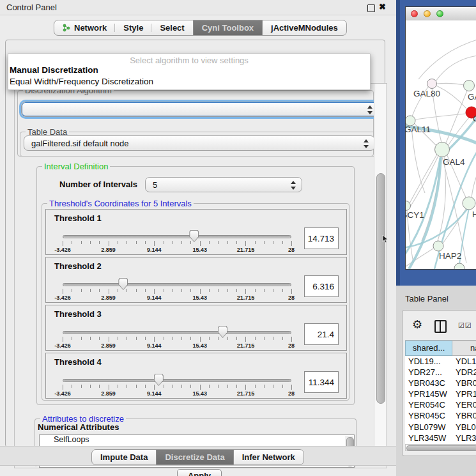 This screenshot has width=476, height=476. Describe the element at coordinates (469, 86) in the screenshot. I see `network-node-ga` at that location.